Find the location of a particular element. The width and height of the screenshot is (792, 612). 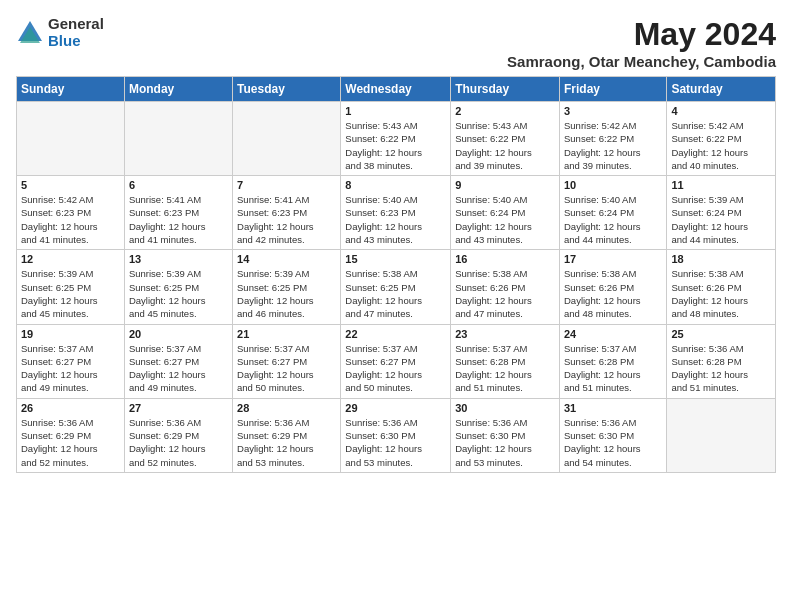

calendar-cell: 27Sunrise: 5:36 AM Sunset: 6:29 PM Dayli… is located at coordinates (178, 435).